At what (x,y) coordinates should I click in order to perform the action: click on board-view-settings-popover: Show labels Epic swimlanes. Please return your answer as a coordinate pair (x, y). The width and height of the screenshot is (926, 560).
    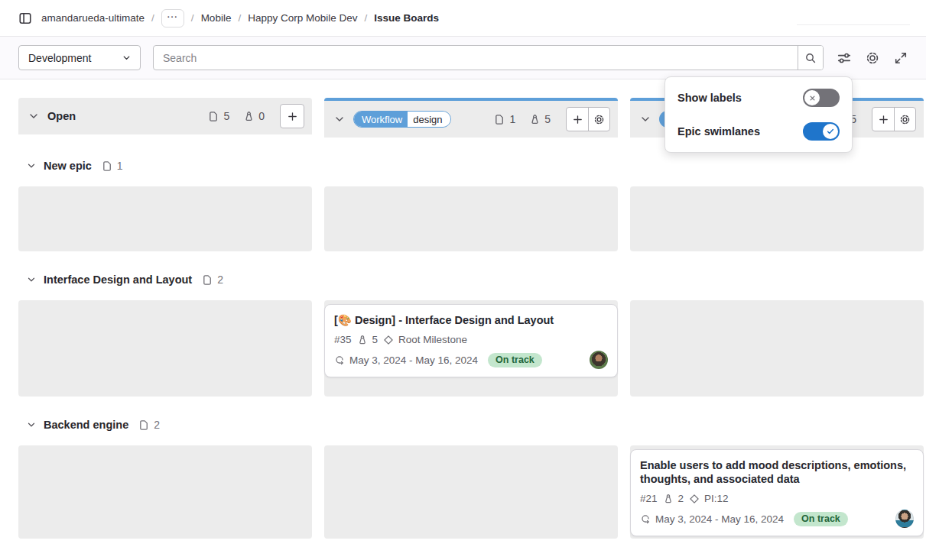
    Looking at the image, I should click on (759, 115).